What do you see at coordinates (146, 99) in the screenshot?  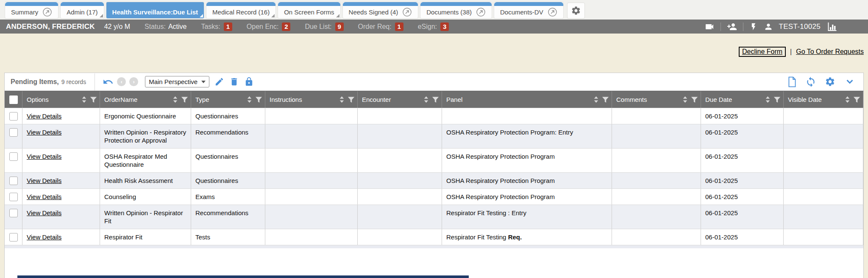 I see `column-header-ordername: OrderName` at bounding box center [146, 99].